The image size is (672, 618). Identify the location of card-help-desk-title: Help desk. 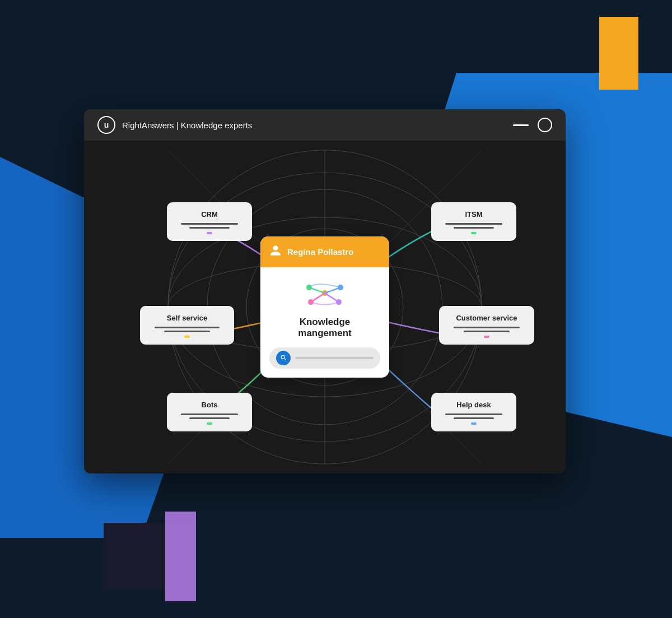
(474, 405).